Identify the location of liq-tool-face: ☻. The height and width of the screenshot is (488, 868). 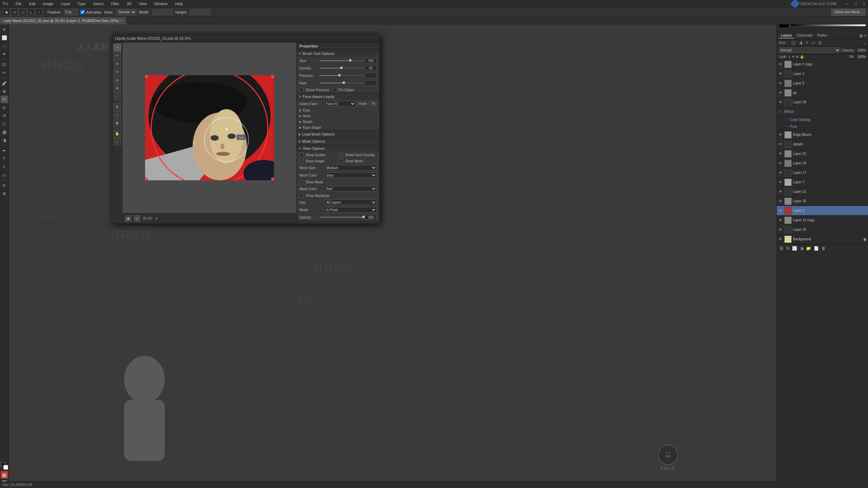
(117, 123).